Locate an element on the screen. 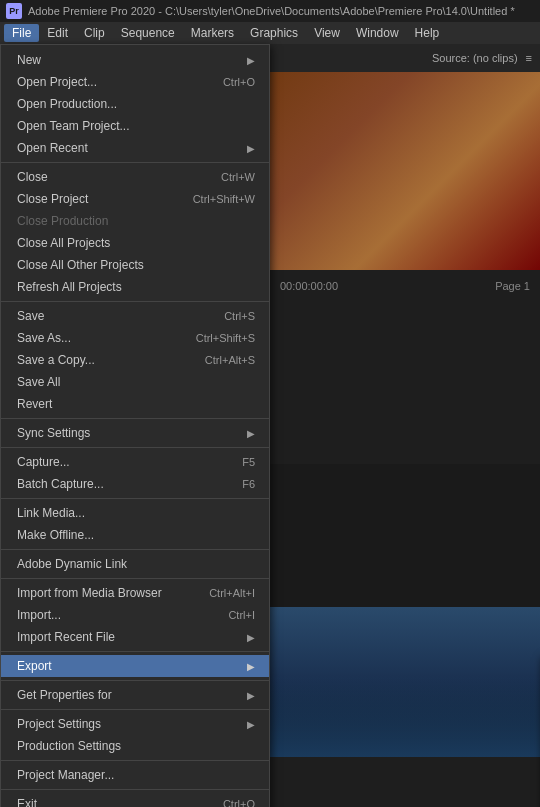  file-menu-item-import-from-media-browser: Import from Media BrowserCtrl+Alt+I is located at coordinates (135, 593).